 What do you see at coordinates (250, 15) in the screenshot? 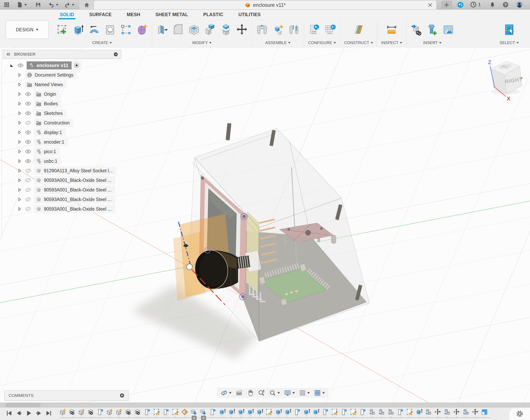
I see `tab-utilities: UTILITIES` at bounding box center [250, 15].